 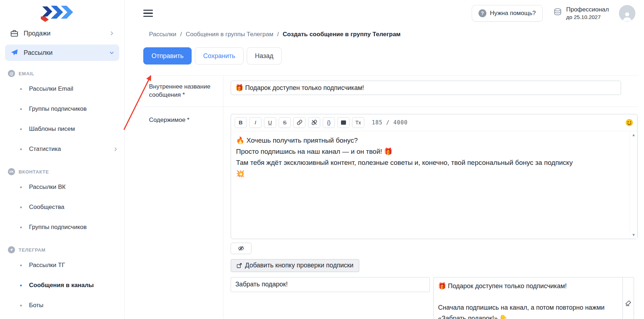 What do you see at coordinates (62, 265) in the screenshot?
I see `sidebar-item-tg-mailings: Рассылки ТГ` at bounding box center [62, 265].